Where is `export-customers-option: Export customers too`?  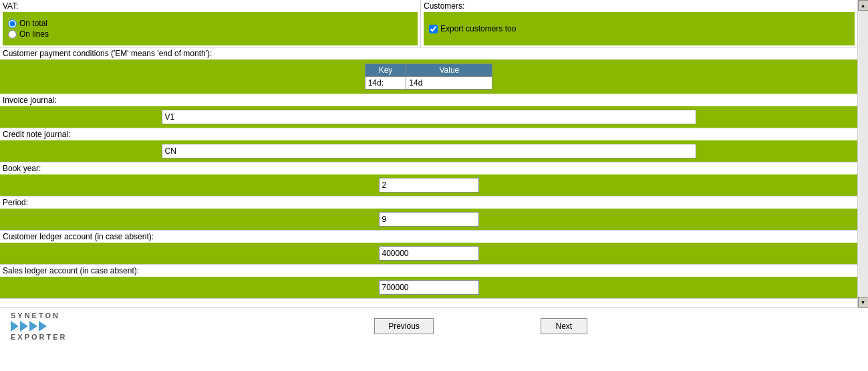 export-customers-option: Export customers too is located at coordinates (472, 29).